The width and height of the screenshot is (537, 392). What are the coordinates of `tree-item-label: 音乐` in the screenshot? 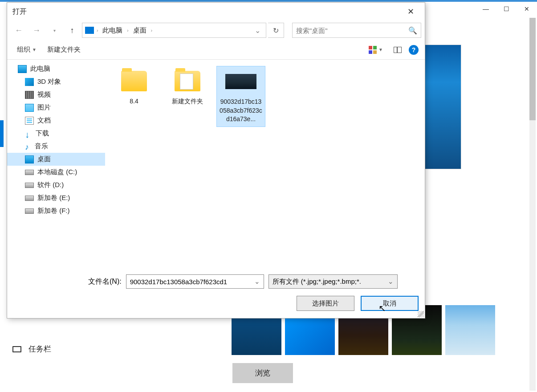 It's located at (41, 146).